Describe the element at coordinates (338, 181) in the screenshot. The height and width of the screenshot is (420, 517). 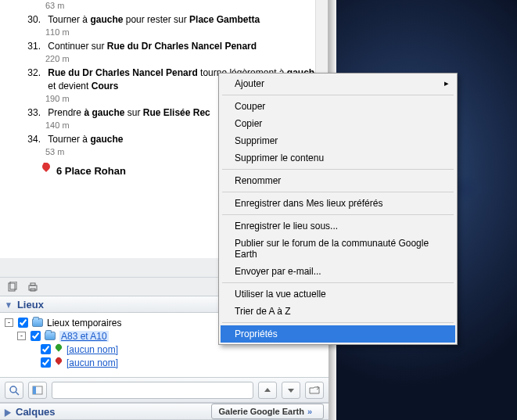
I see `ctx-rename: Renommer` at that location.